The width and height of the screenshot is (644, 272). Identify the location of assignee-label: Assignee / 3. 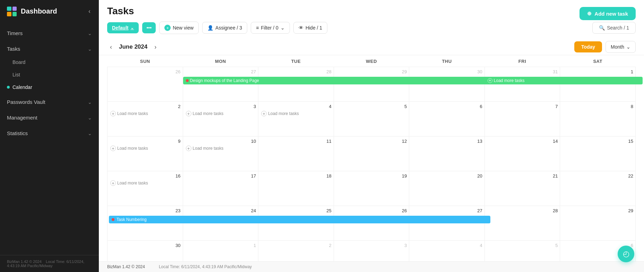
(229, 28).